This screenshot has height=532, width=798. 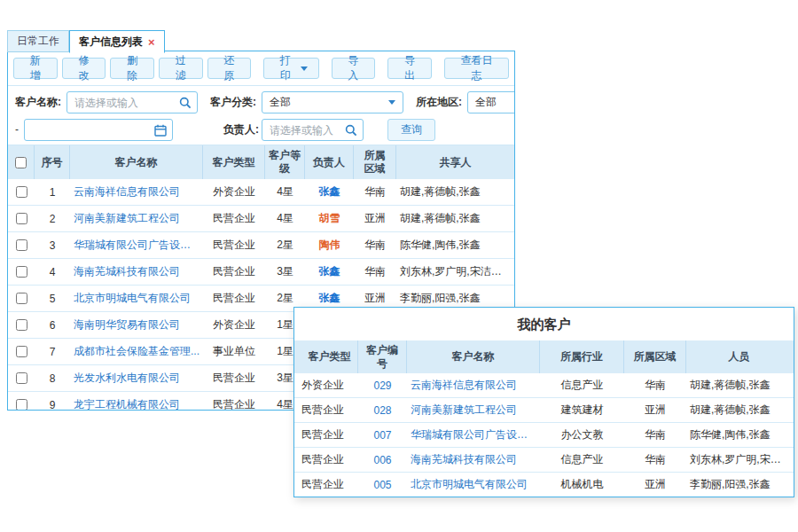 What do you see at coordinates (383, 356) in the screenshot?
I see `col-header-customer-code: 客户编号` at bounding box center [383, 356].